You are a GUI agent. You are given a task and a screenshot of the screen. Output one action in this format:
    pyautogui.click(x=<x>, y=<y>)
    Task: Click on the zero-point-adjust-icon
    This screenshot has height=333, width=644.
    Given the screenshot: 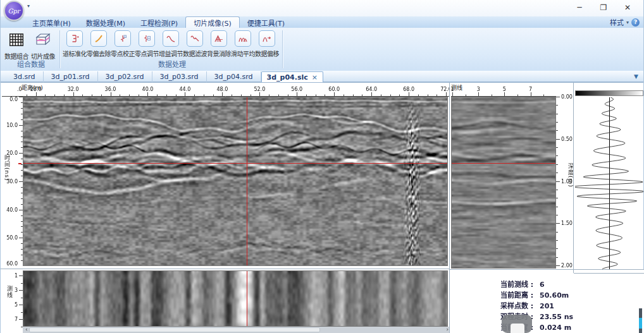 What is the action you would take?
    pyautogui.click(x=147, y=39)
    